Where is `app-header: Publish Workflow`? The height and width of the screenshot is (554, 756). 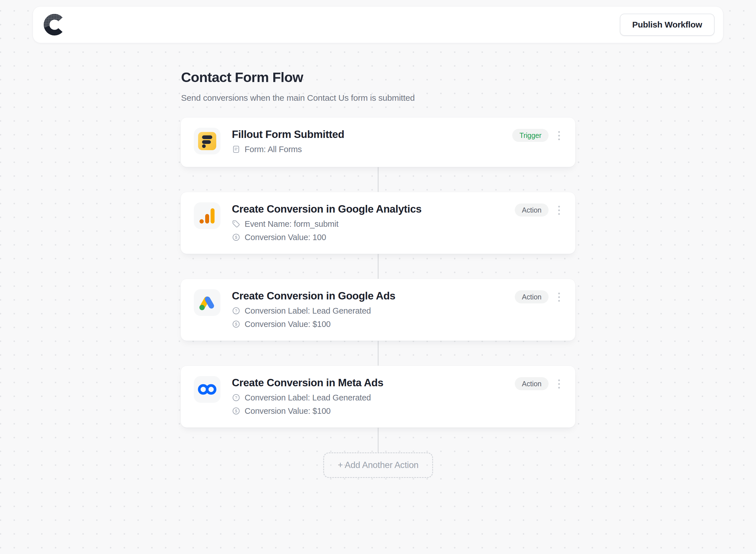 app-header: Publish Workflow is located at coordinates (378, 25).